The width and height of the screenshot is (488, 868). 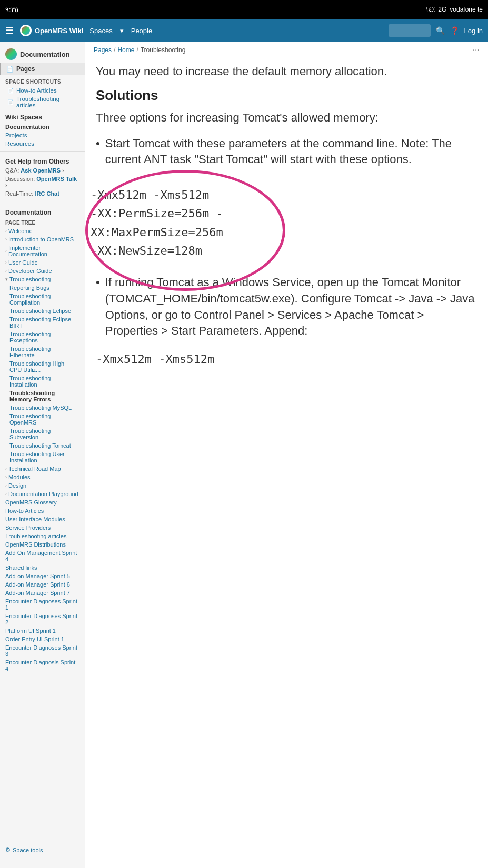 I want to click on tree-implementer: ›Implementer Documentation, so click(x=42, y=251).